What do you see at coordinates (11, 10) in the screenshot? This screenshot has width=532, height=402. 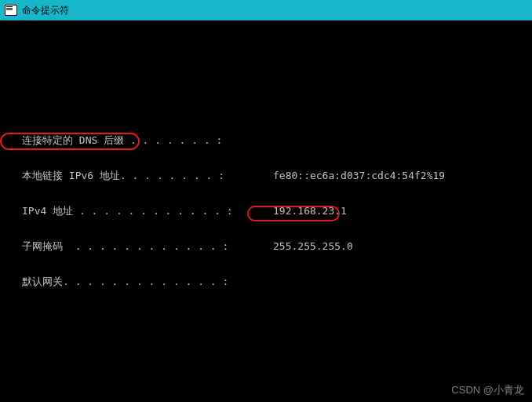 I see `cmd-icon` at bounding box center [11, 10].